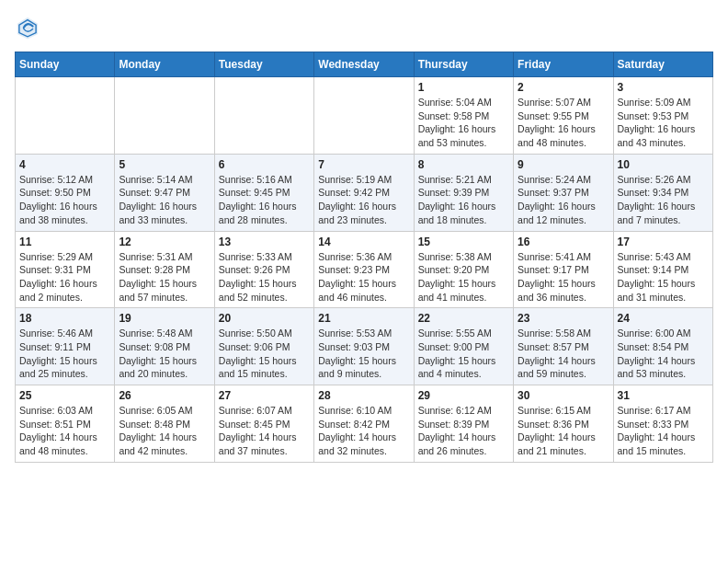 Image resolution: width=728 pixels, height=563 pixels. Describe the element at coordinates (64, 201) in the screenshot. I see `cell-info: Sunrise: 5:12 AM Sunset: 9:50 PM Dayligh…` at that location.